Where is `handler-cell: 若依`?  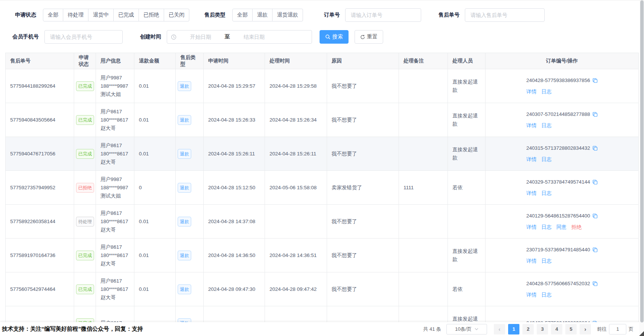 handler-cell: 若依 is located at coordinates (467, 289).